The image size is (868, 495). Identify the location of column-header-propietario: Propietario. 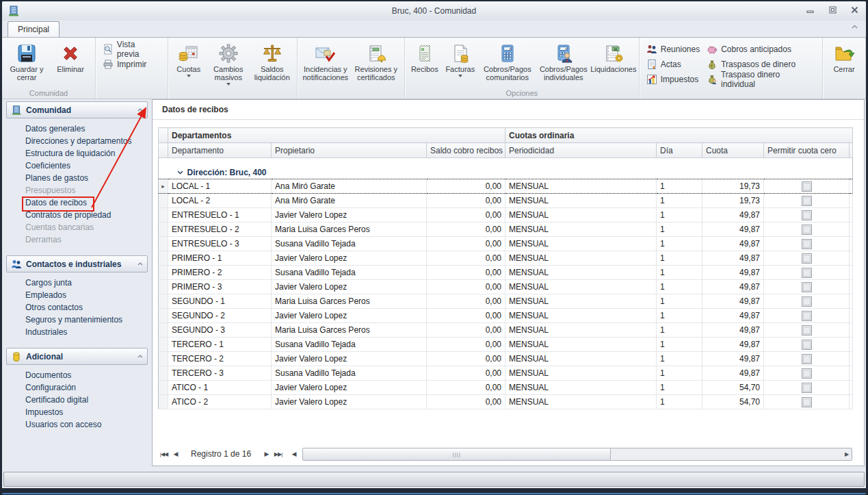
(349, 151).